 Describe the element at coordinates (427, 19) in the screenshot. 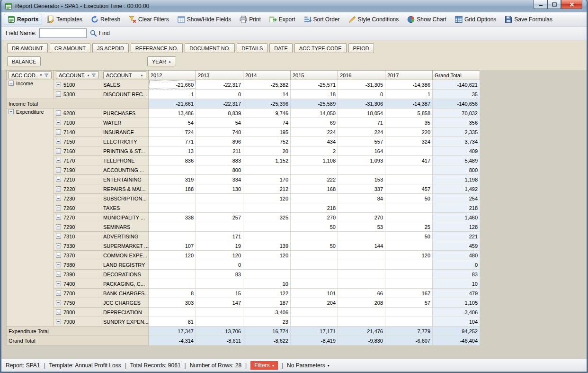

I see `show-chart-button: Show Chart` at that location.